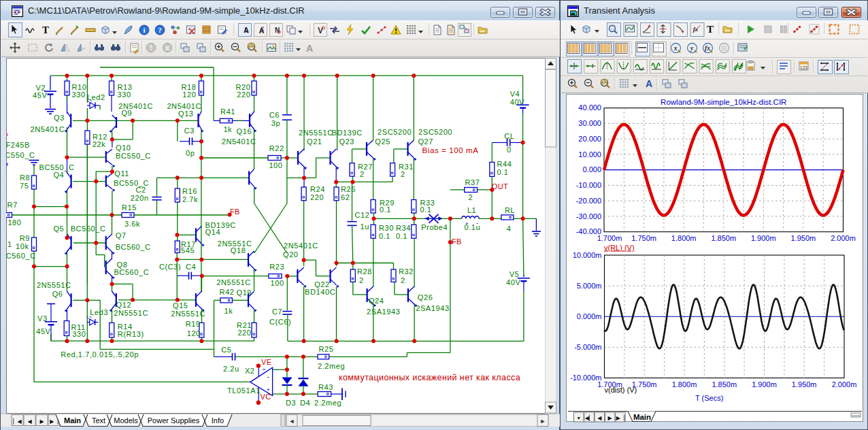  Describe the element at coordinates (124, 148) in the screenshot. I see `svg-text: Q10` at that location.